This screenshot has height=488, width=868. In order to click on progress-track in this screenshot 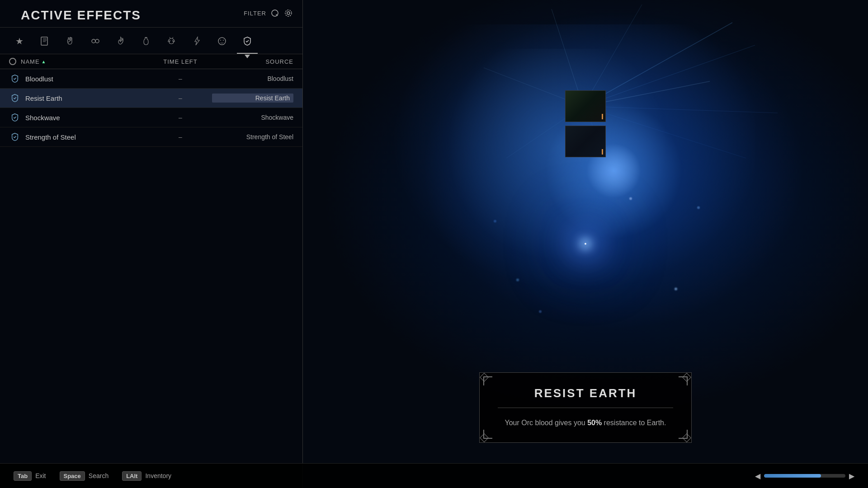, I will do `click(805, 476)`.